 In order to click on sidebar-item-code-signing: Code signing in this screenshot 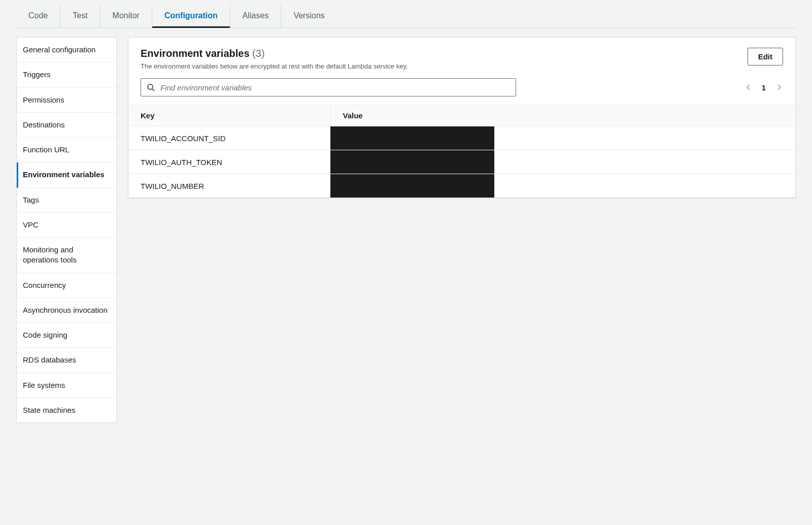, I will do `click(66, 335)`.